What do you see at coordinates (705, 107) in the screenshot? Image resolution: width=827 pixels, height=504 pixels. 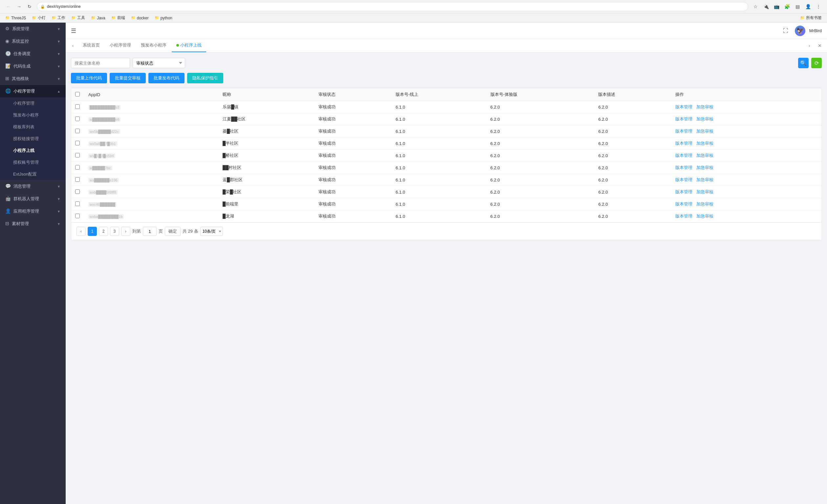 I see `urgent-review-link-0: 加急审核` at bounding box center [705, 107].